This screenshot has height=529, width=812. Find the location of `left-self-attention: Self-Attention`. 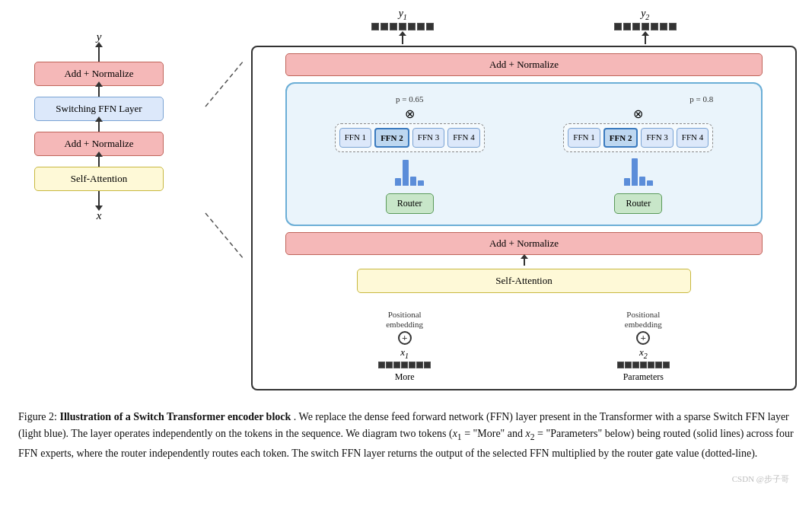

left-self-attention: Self-Attention is located at coordinates (99, 179).